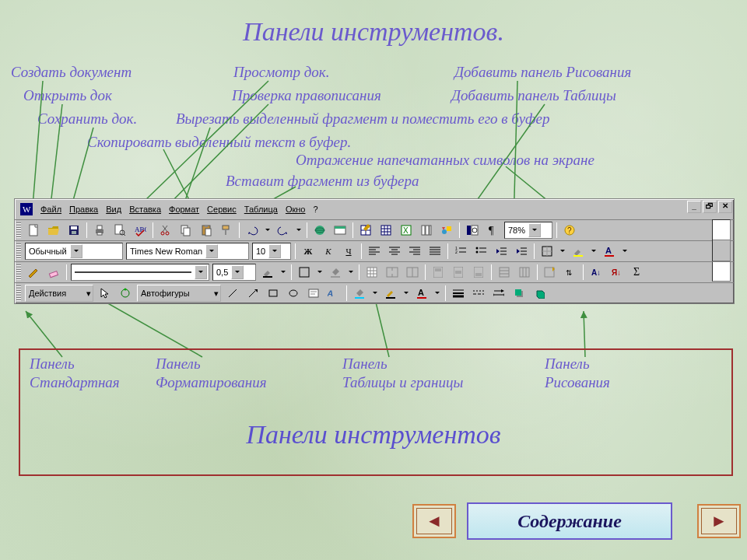 The width and height of the screenshot is (747, 560). I want to click on arrow-style-button, so click(499, 293).